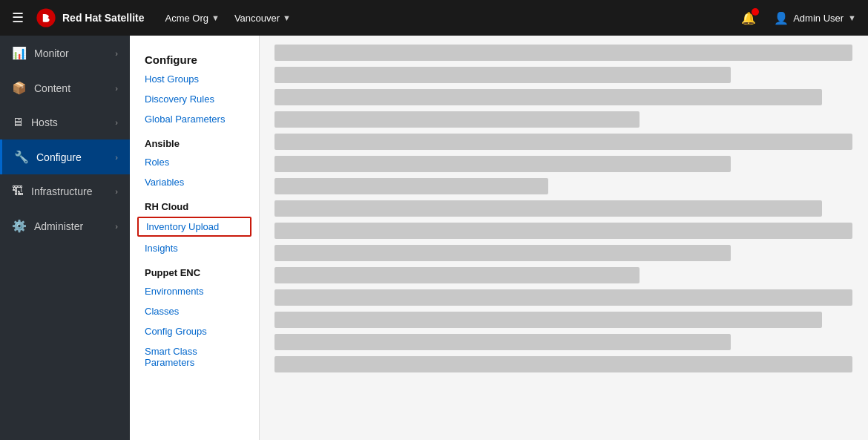 This screenshot has height=440, width=868. I want to click on dropdown-item-insights: Insights, so click(194, 248).